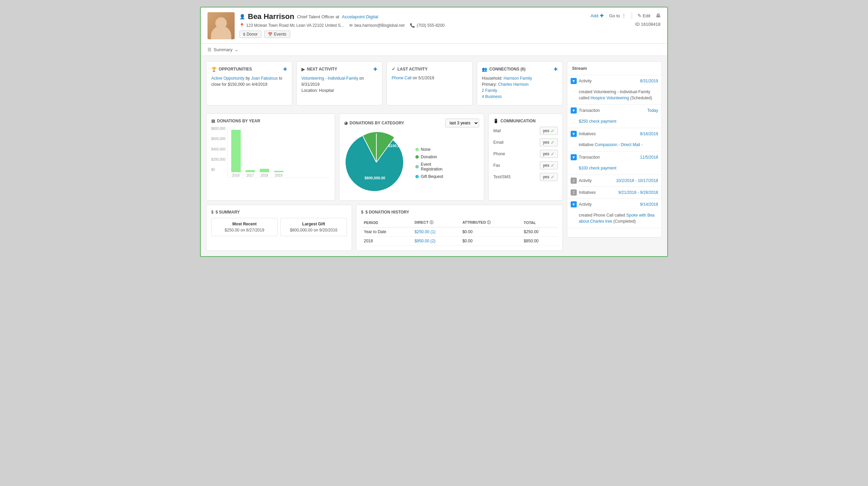 This screenshot has width=868, height=486. I want to click on business-link: 4 Business, so click(492, 97).